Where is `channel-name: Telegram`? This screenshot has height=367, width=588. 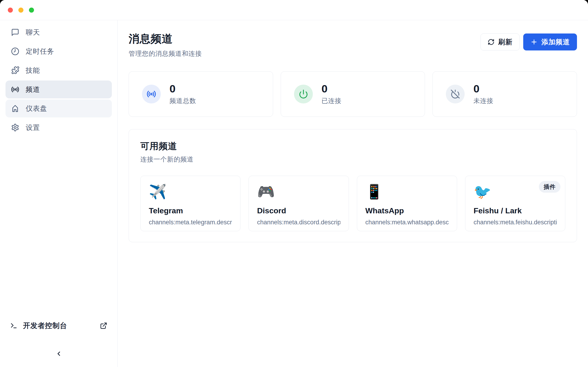 channel-name: Telegram is located at coordinates (190, 211).